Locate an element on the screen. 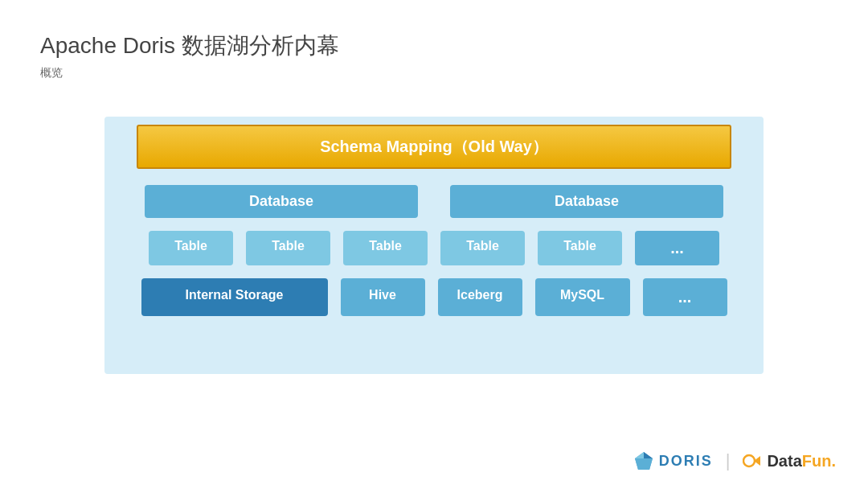 This screenshot has height=489, width=868. logo-area: DORIS | DataFun. is located at coordinates (735, 461).